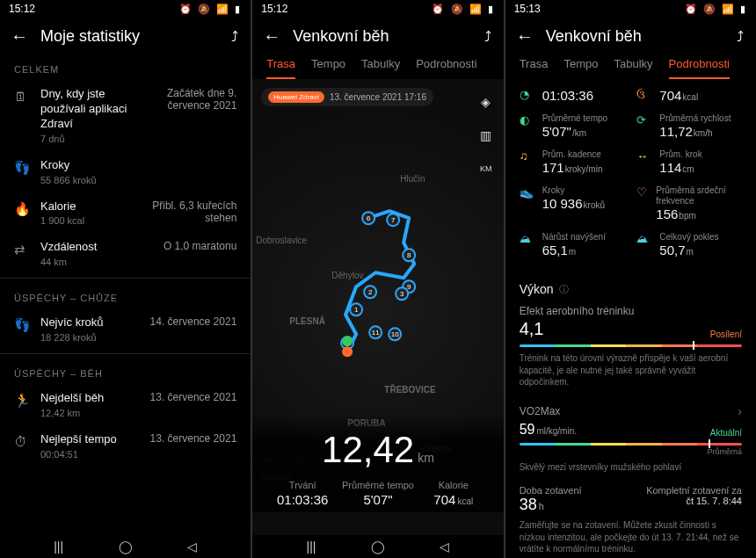  I want to click on heart-icon: ♡, so click(643, 192).